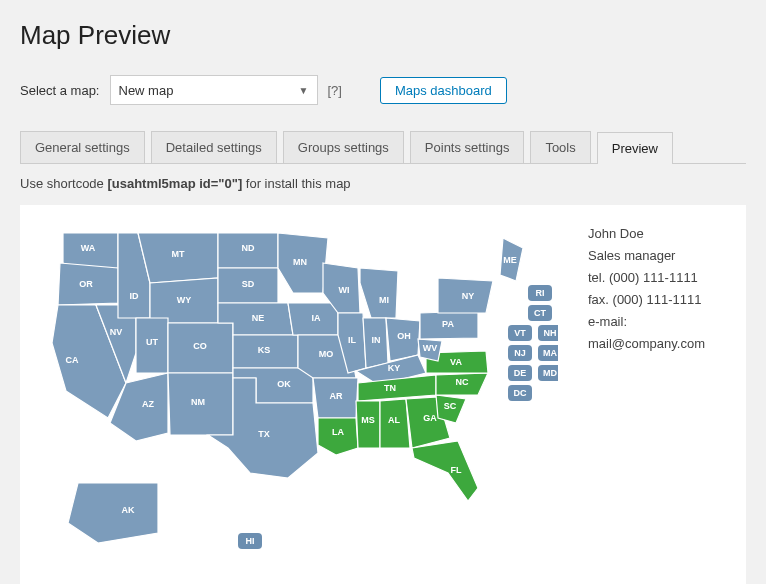  Describe the element at coordinates (512, 260) in the screenshot. I see `state-me` at that location.